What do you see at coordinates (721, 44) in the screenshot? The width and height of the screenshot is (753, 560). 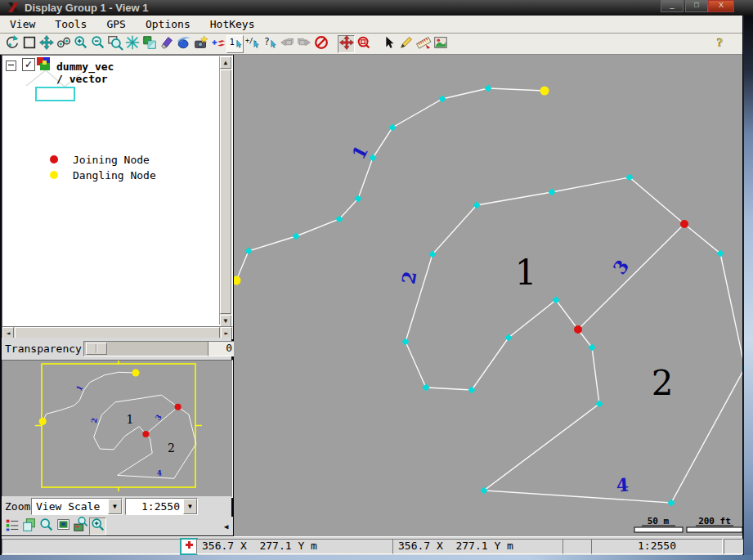 I see `help-button: ?` at bounding box center [721, 44].